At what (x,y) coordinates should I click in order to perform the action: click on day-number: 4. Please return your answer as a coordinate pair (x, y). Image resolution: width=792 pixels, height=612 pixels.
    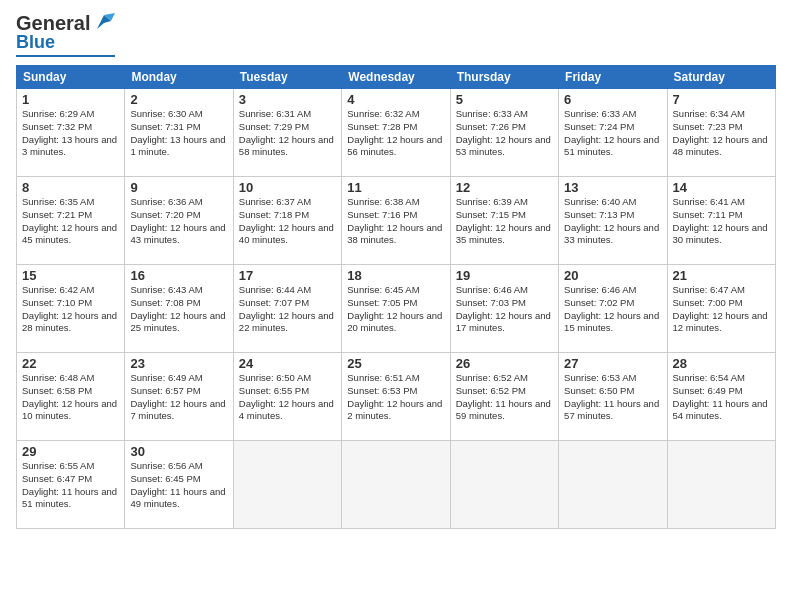
    Looking at the image, I should click on (396, 100).